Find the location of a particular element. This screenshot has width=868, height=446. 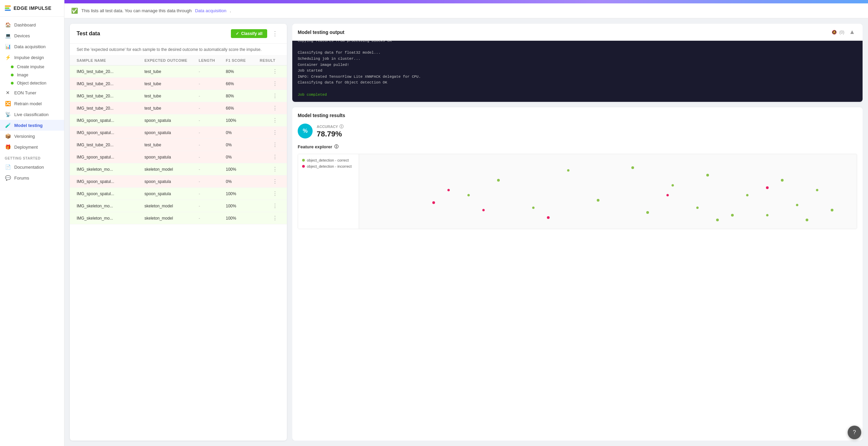

info-text-end: . is located at coordinates (231, 11).